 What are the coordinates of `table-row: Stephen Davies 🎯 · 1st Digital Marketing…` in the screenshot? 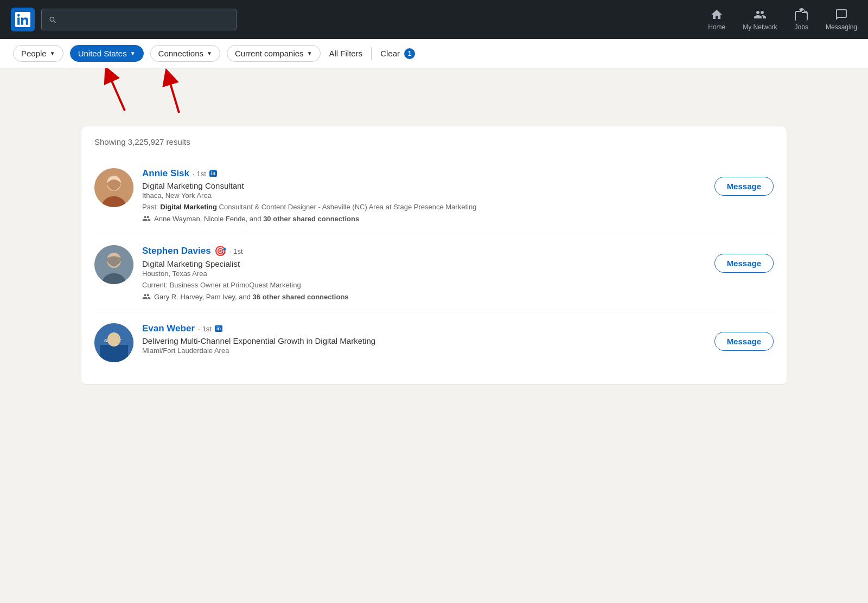 It's located at (434, 273).